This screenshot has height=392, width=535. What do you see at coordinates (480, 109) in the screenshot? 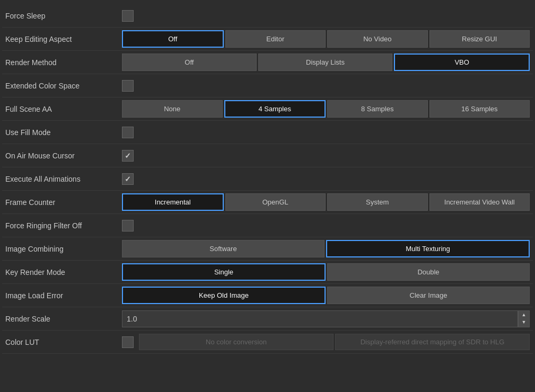
I see `btn-full-scene-aa-16-samples: 16 Samples` at bounding box center [480, 109].